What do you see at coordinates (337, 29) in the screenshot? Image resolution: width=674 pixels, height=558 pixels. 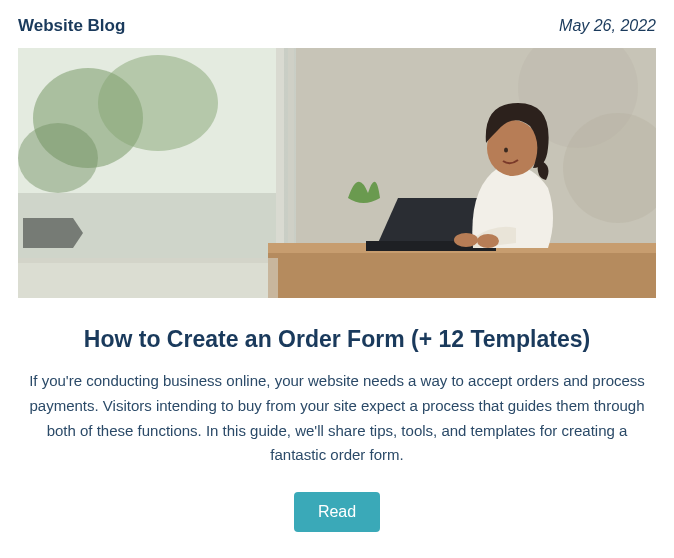 I see `header: Website Blog May 26, 2022` at bounding box center [337, 29].